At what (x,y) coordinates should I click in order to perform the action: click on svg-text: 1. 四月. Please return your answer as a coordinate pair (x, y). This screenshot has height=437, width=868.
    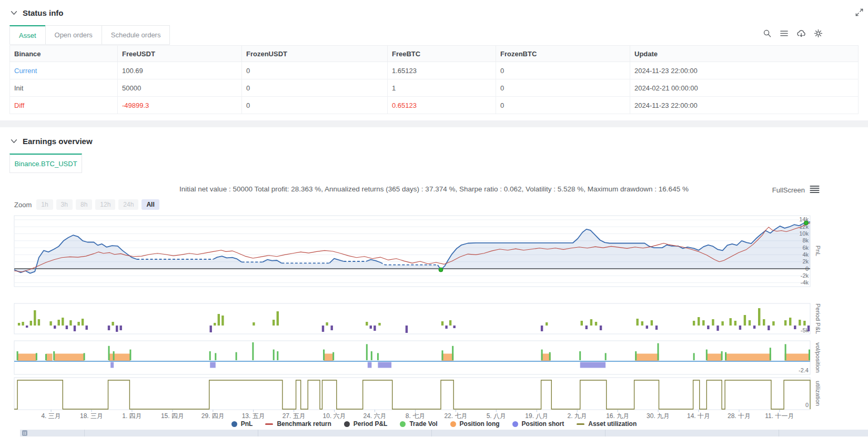
    Looking at the image, I should click on (132, 416).